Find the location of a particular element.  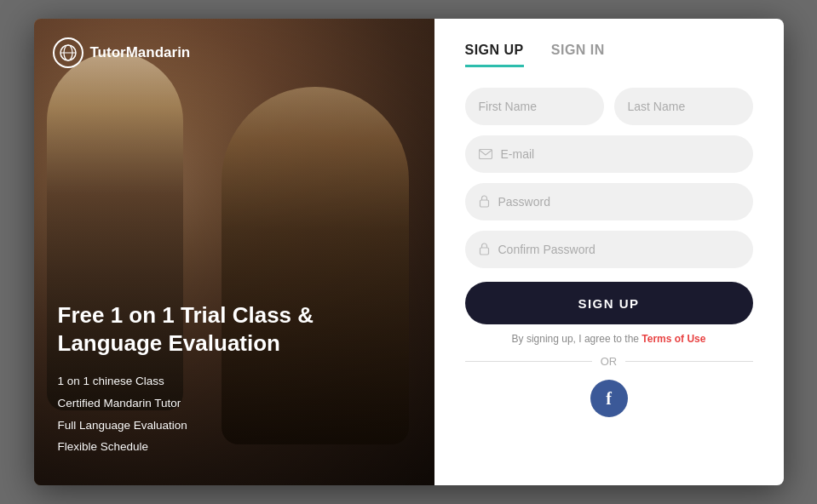

or-line-left is located at coordinates (528, 361).